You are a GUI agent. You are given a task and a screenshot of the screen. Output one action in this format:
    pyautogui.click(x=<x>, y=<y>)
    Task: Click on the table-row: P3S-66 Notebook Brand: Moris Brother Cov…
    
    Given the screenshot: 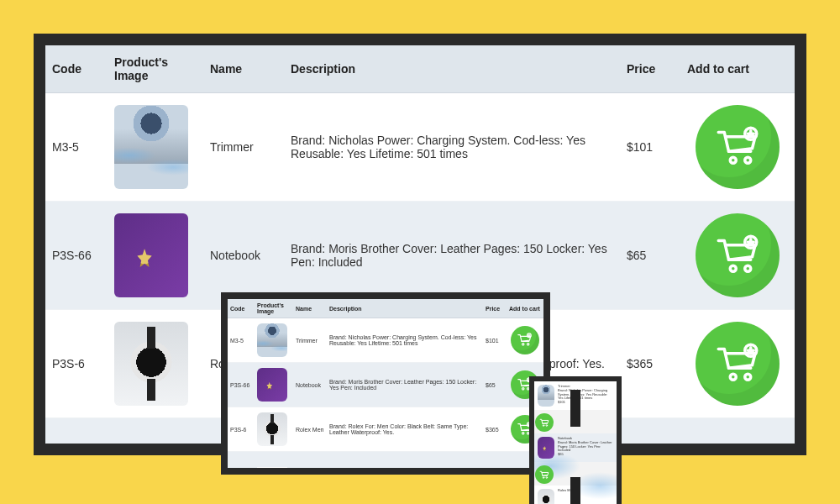 What is the action you would take?
    pyautogui.click(x=386, y=385)
    